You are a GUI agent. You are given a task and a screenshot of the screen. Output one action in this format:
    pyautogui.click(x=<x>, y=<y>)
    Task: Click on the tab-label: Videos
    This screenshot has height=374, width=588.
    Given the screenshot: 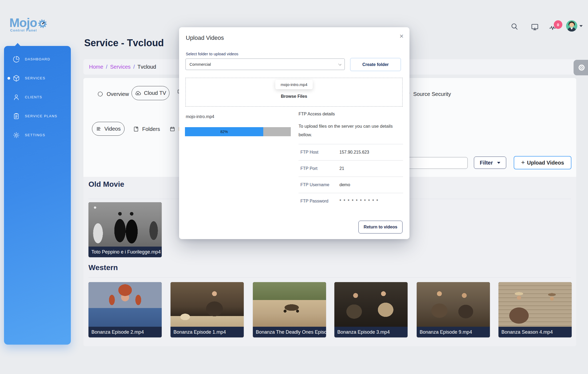 What is the action you would take?
    pyautogui.click(x=113, y=129)
    